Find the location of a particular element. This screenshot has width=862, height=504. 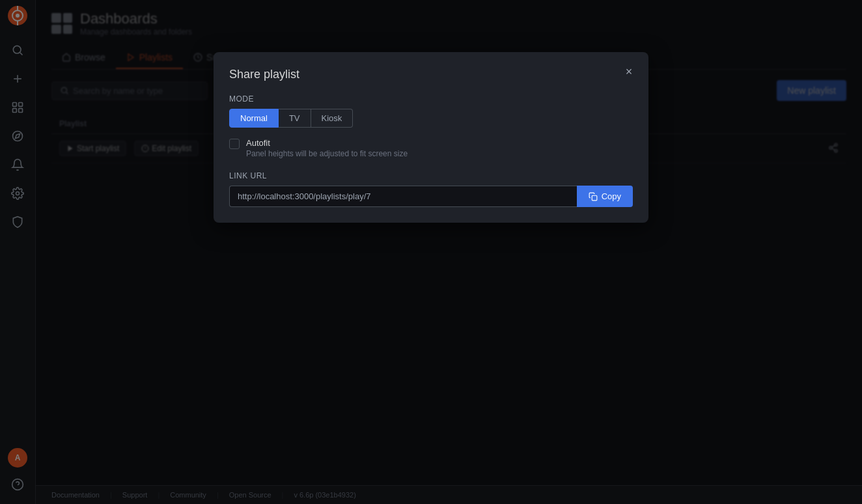

mode-section: Mode Normal TV Kiosk is located at coordinates (431, 111).